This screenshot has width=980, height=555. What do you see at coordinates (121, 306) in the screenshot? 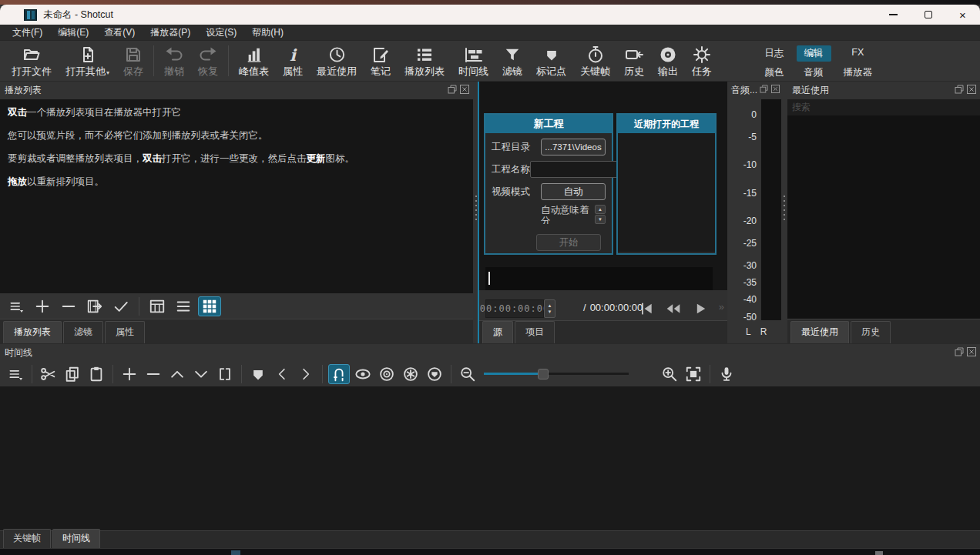
I see `playlist-update-button` at bounding box center [121, 306].